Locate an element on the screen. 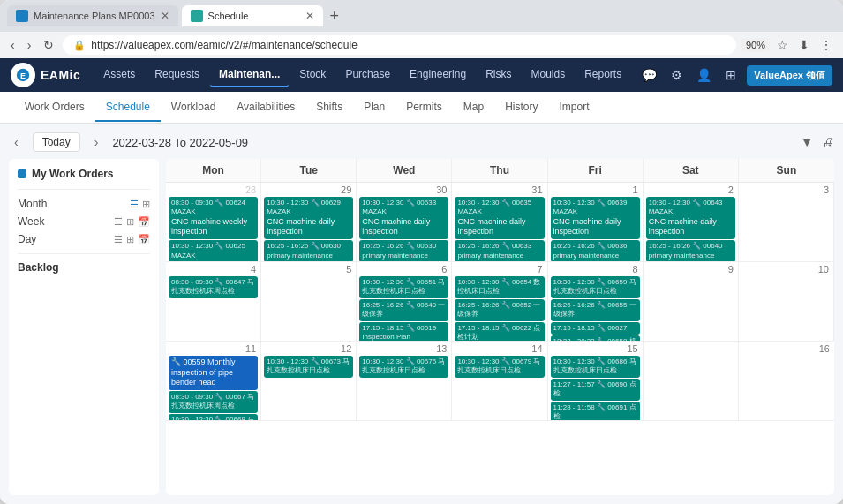 Image resolution: width=843 pixels, height=504 pixels. event: 16:25 - 16:26 🔧 00633 primary maintenanc… is located at coordinates (500, 251).